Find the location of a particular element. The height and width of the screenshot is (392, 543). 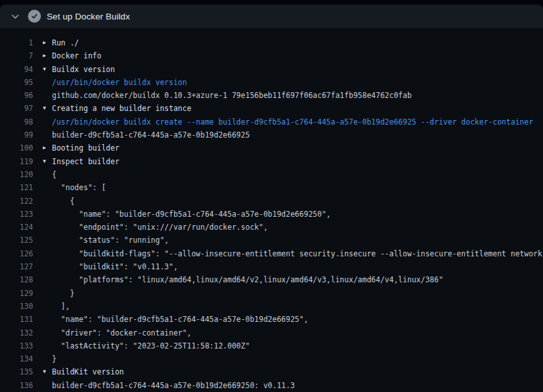

log-group-row: 94 ▼ Buildx version is located at coordinates (272, 69).